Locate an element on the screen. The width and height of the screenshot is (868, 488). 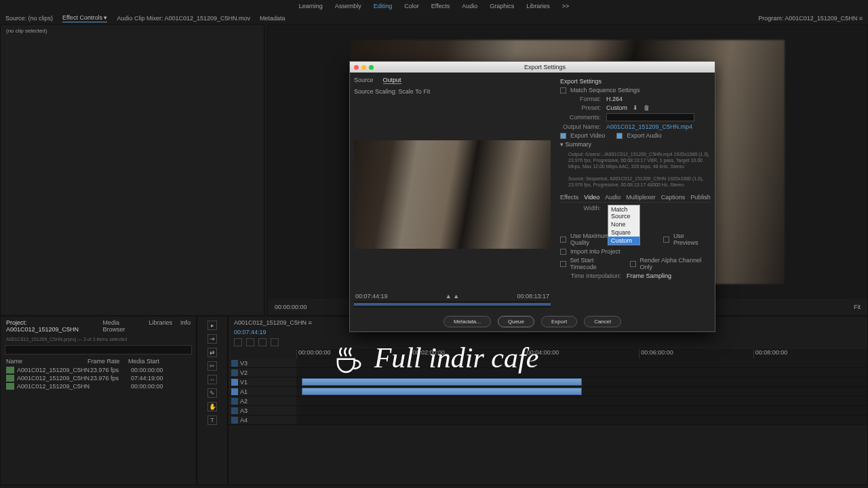
tab-source: Source: (no clips) is located at coordinates (29, 18).